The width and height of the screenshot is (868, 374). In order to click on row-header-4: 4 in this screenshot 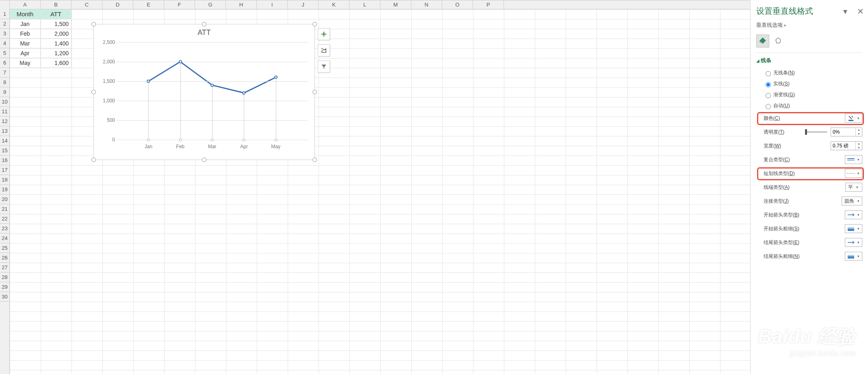, I will do `click(5, 43)`.